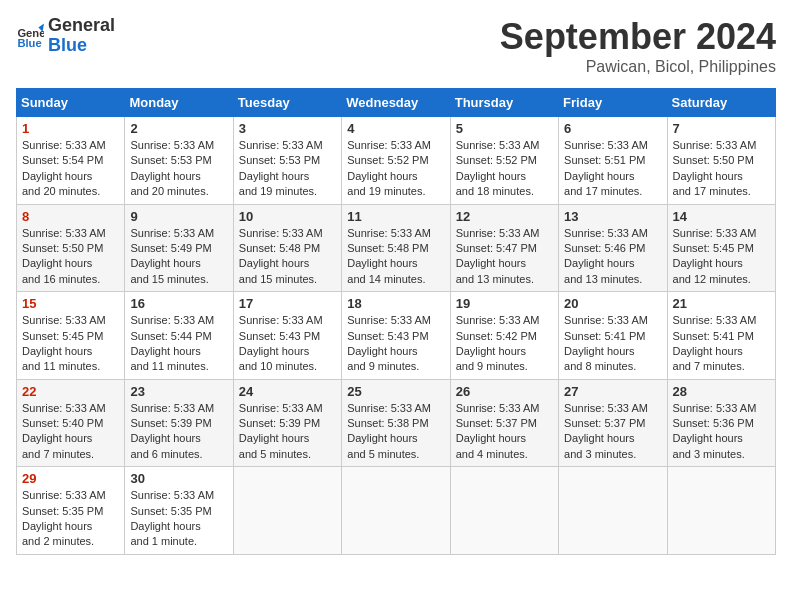 This screenshot has width=792, height=612. What do you see at coordinates (612, 169) in the screenshot?
I see `day-info: Sunrise: 5:33 AM Sunset: 5:51 PM Dayligh…` at bounding box center [612, 169].